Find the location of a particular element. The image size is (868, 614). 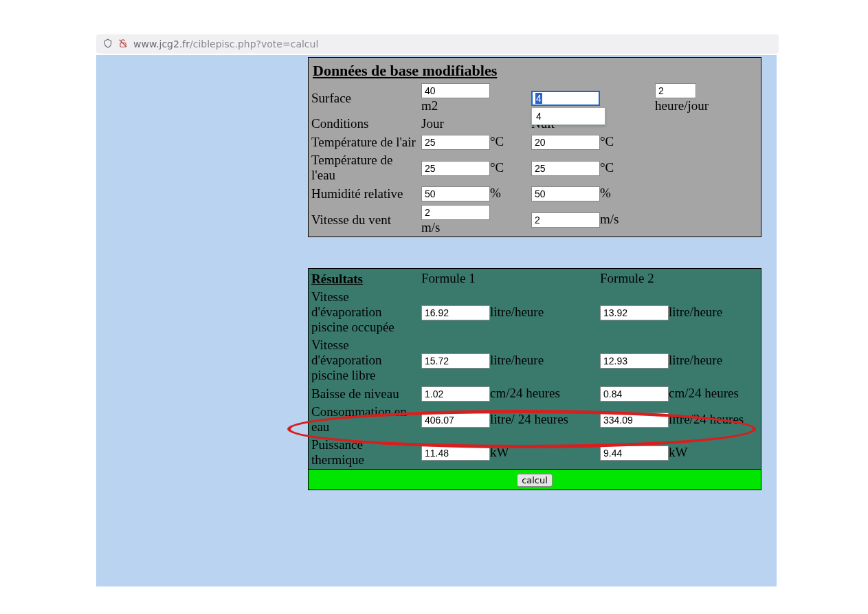

vent-night-input is located at coordinates (566, 220).